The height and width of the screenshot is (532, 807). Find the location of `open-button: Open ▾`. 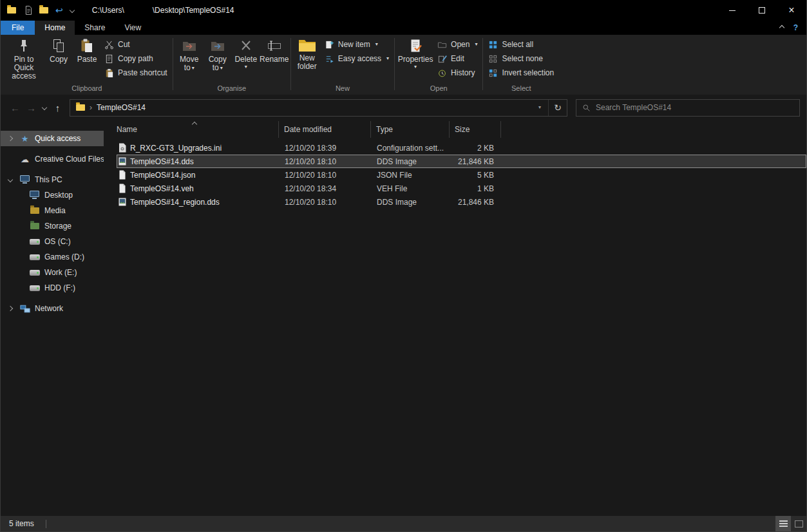

open-button: Open ▾ is located at coordinates (457, 44).